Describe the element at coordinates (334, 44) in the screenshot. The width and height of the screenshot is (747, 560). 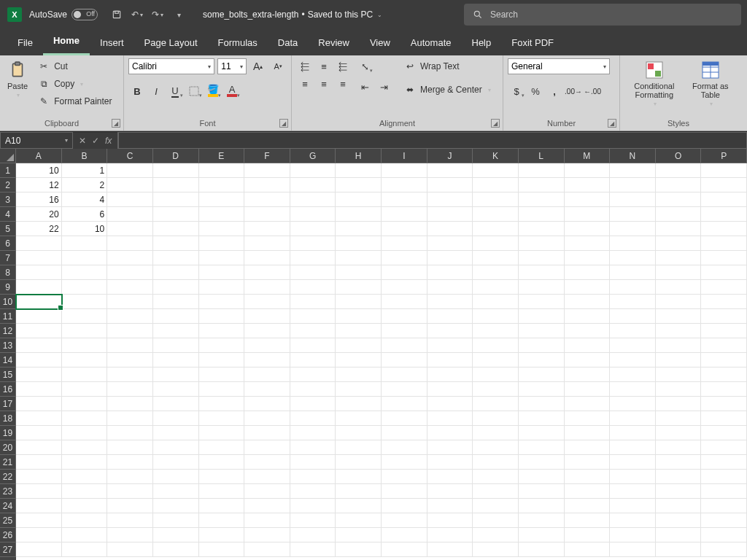
I see `tab-review: Review` at that location.